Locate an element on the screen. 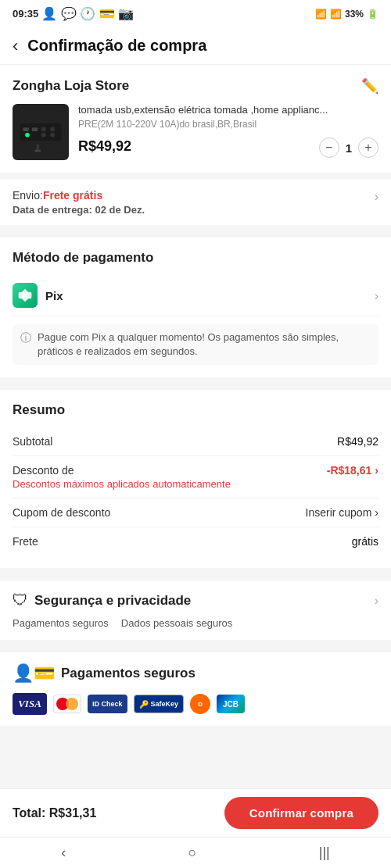 Image resolution: width=391 pixels, height=868 pixels. shield-icon: 🛡 is located at coordinates (20, 600).